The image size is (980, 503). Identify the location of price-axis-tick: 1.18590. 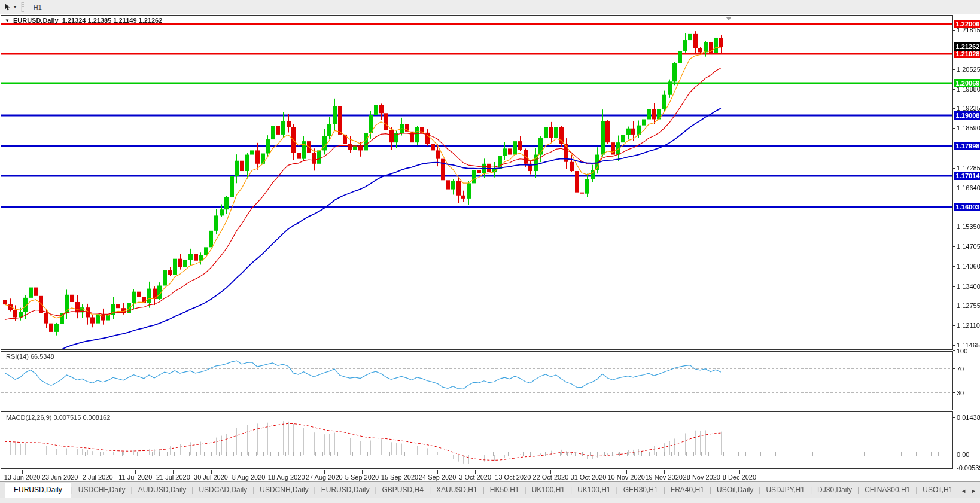
(968, 128).